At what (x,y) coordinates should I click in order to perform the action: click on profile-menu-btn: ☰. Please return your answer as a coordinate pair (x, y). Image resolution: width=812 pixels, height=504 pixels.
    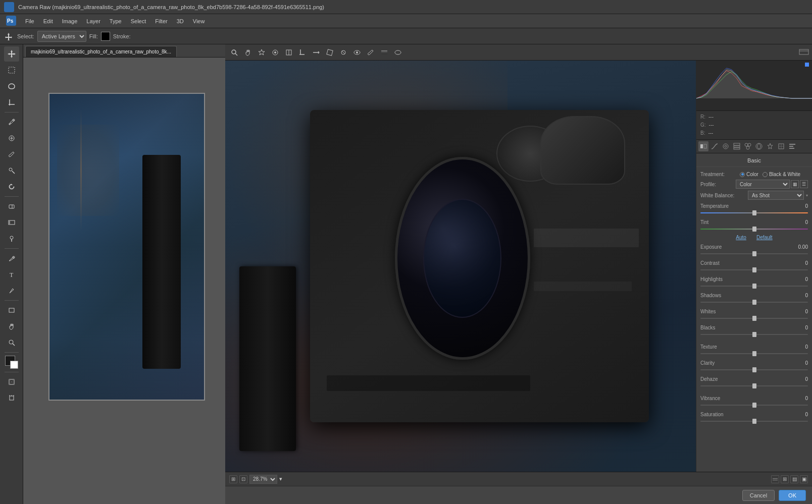
    Looking at the image, I should click on (804, 184).